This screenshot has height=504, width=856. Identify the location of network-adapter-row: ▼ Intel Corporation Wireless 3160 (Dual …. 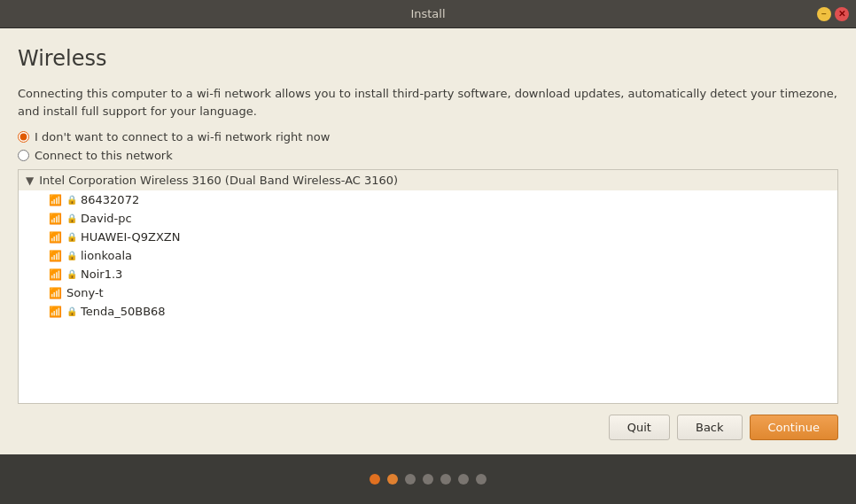
(428, 181).